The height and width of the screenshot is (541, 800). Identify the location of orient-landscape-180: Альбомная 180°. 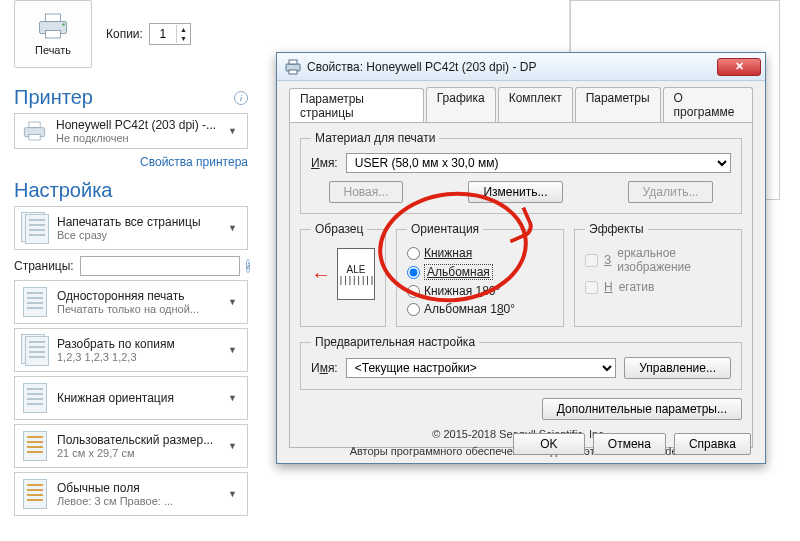
(480, 309).